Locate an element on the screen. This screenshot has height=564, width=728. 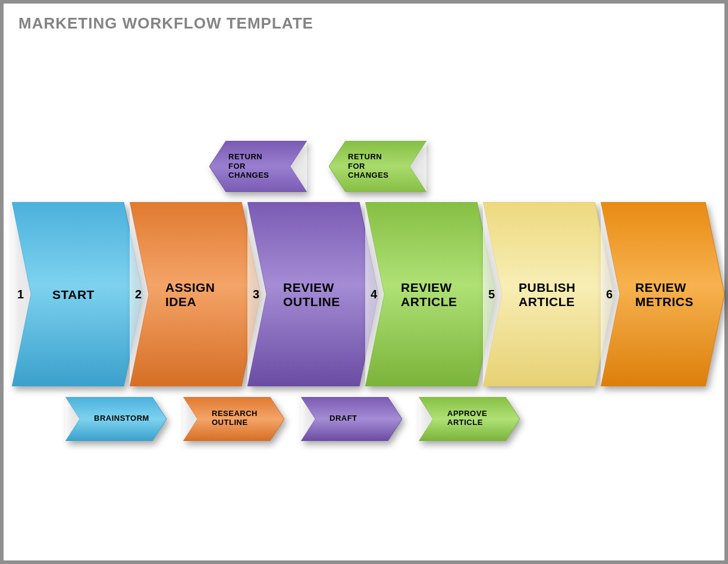
step-label-2: ASSIGNIDEA is located at coordinates (207, 295).